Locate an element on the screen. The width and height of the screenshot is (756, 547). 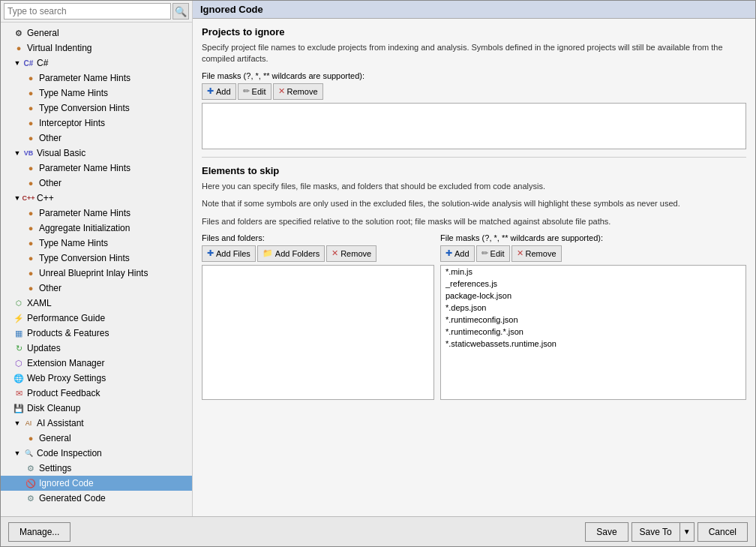
sidebar-item-cpp-other: ● Other is located at coordinates (96, 288).